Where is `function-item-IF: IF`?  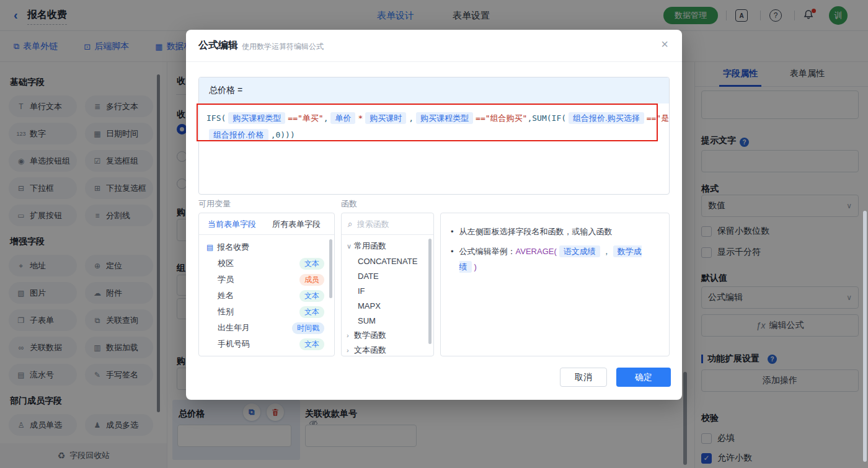
function-item-IF: IF is located at coordinates (388, 291).